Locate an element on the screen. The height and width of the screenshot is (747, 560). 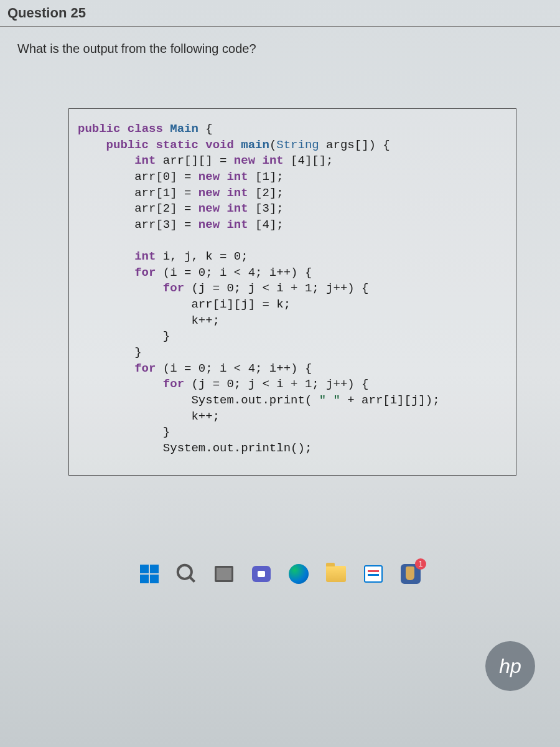
edge-icon is located at coordinates (299, 574).